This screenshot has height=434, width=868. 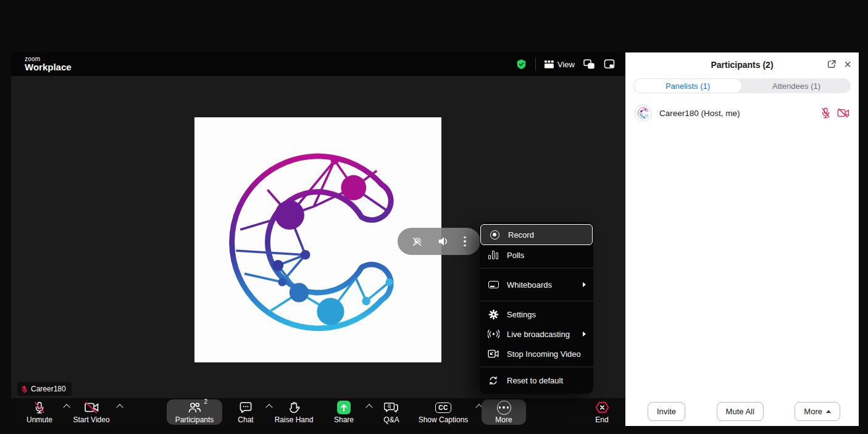 What do you see at coordinates (544, 354) in the screenshot?
I see `menu-item-label: Stop Incoming Video` at bounding box center [544, 354].